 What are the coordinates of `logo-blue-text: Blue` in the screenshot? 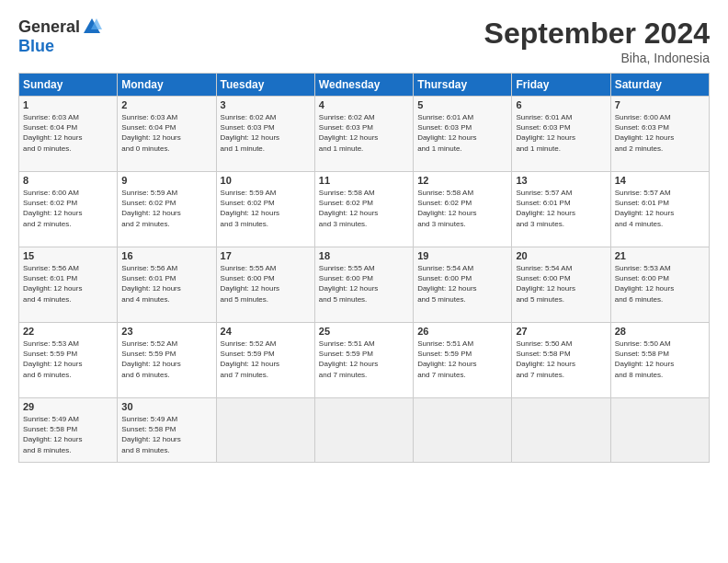 It's located at (37, 46).